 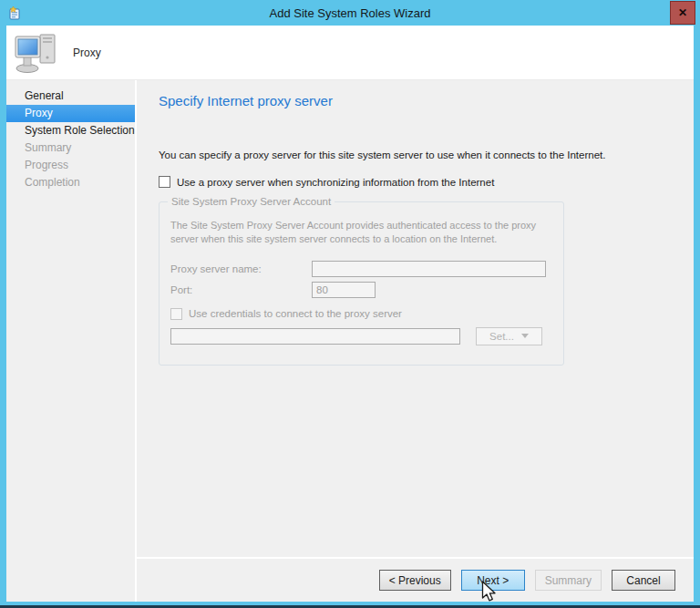 What do you see at coordinates (569, 580) in the screenshot?
I see `summary-button: Summary` at bounding box center [569, 580].